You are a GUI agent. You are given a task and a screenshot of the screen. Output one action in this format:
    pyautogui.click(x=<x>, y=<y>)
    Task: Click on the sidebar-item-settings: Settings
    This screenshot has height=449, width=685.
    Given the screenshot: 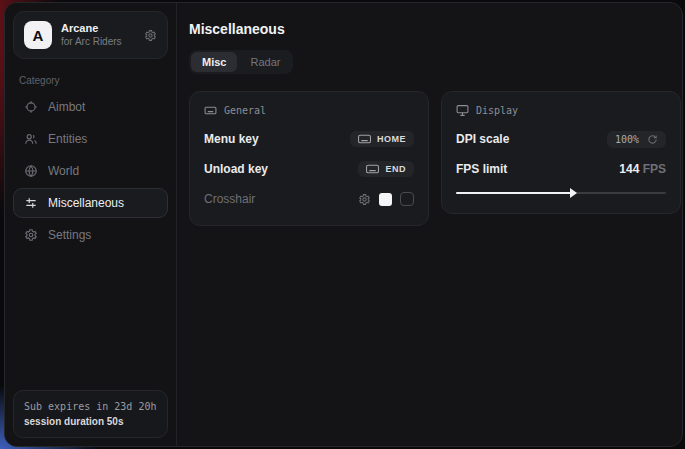 What is the action you would take?
    pyautogui.click(x=90, y=235)
    